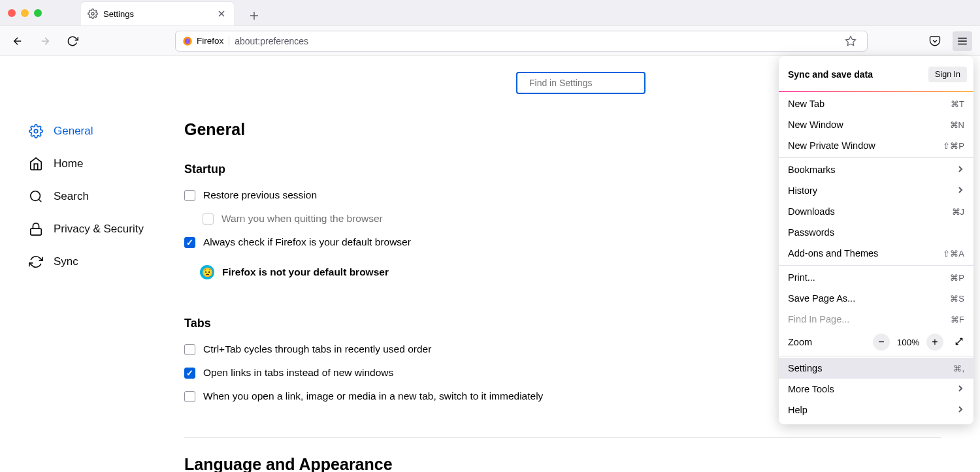 The width and height of the screenshot is (980, 472). I want to click on menu-item-label: Settings, so click(805, 368).